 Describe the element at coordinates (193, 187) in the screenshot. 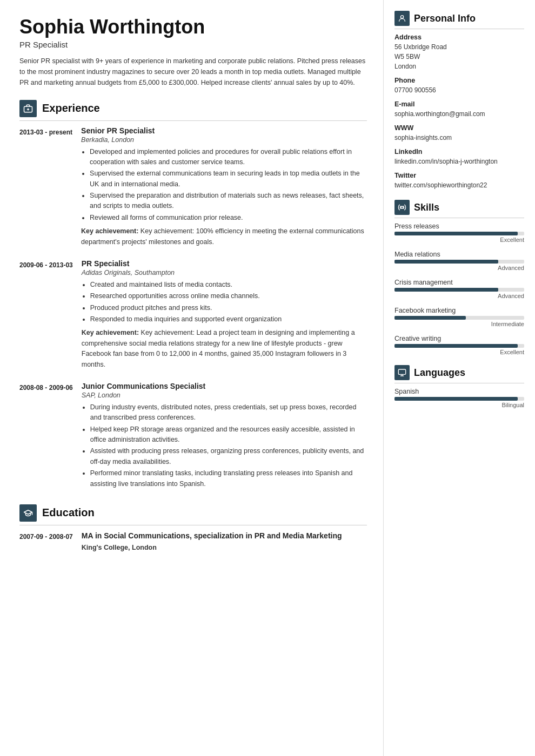

I see `exp-entry-1: 2013-03 - present Senior PR Specialist B…` at that location.